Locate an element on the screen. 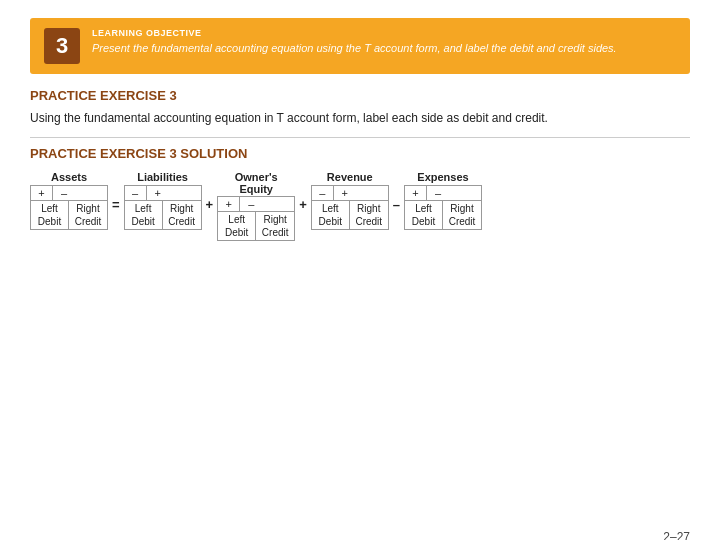 Image resolution: width=720 pixels, height=540 pixels. oe-plus-sign: – is located at coordinates (251, 204).